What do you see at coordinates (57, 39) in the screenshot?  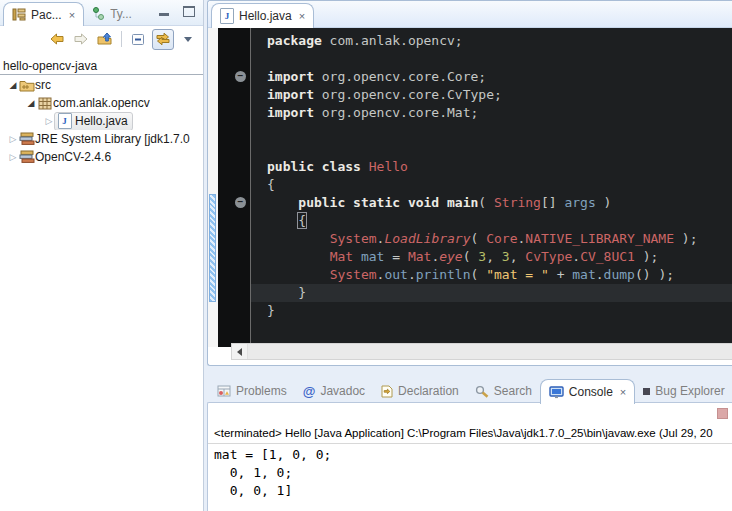 I see `back-icon` at bounding box center [57, 39].